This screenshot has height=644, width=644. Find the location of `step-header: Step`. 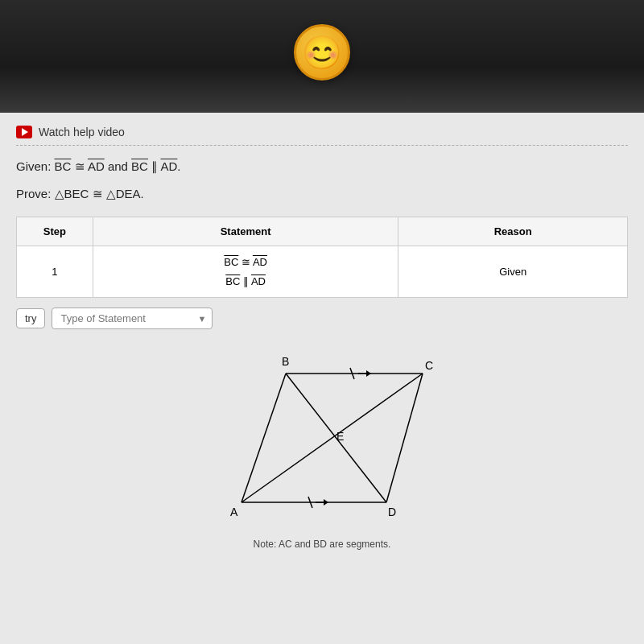

step-header: Step is located at coordinates (55, 232).